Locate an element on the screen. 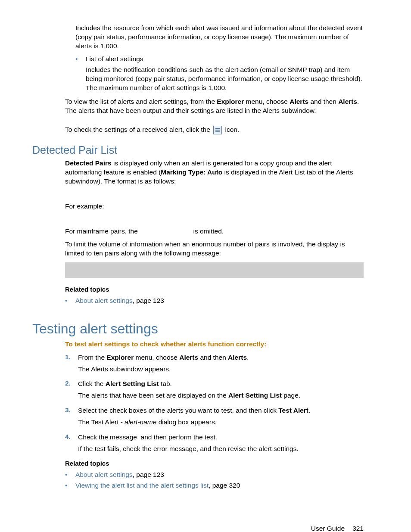  alert-name-italic: alert-name is located at coordinates (140, 422).